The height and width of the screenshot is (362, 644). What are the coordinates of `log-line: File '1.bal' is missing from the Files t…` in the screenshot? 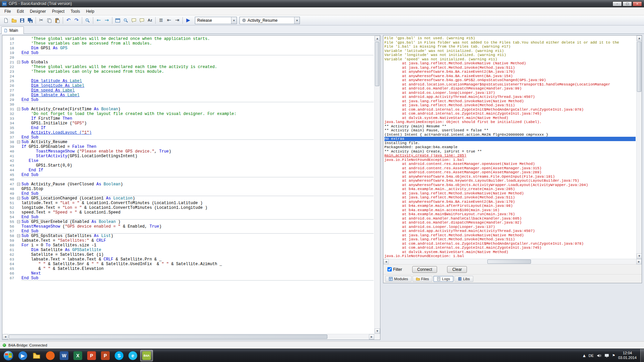 It's located at (510, 47).